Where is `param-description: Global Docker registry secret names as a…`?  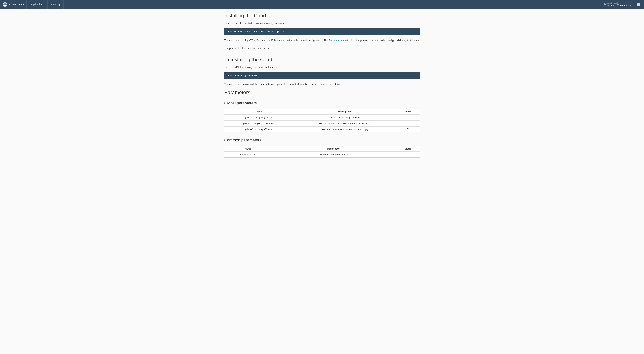
param-description: Global Docker registry secret names as a… is located at coordinates (344, 124).